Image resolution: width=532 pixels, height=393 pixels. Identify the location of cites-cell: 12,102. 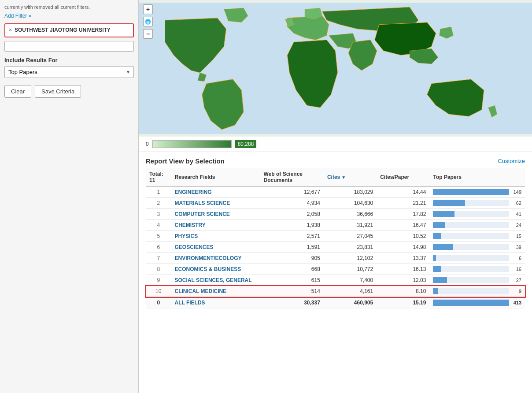
(350, 258).